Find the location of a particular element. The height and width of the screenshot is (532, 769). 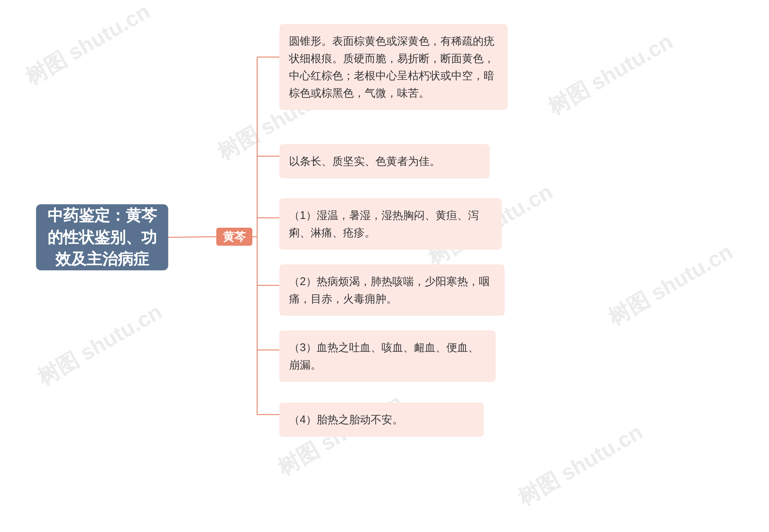

watermark-7: 树图 shutu.cn is located at coordinates (671, 285).